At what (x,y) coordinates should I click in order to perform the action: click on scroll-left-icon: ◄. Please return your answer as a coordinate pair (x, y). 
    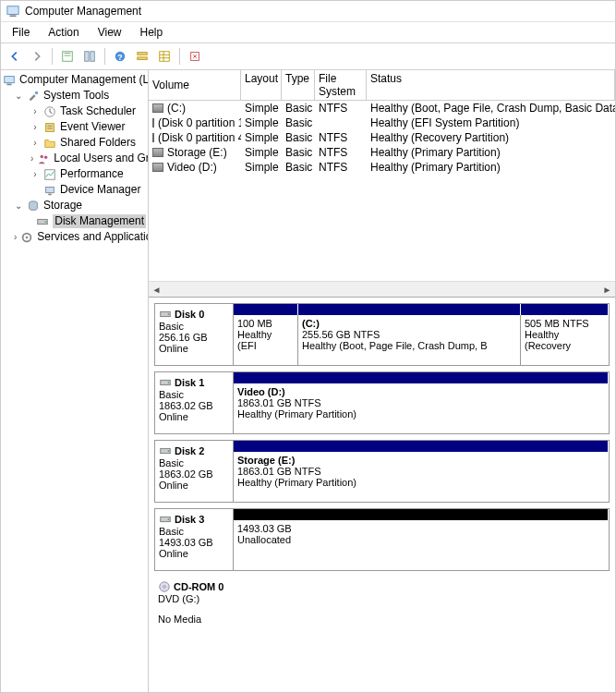
    Looking at the image, I should click on (157, 290).